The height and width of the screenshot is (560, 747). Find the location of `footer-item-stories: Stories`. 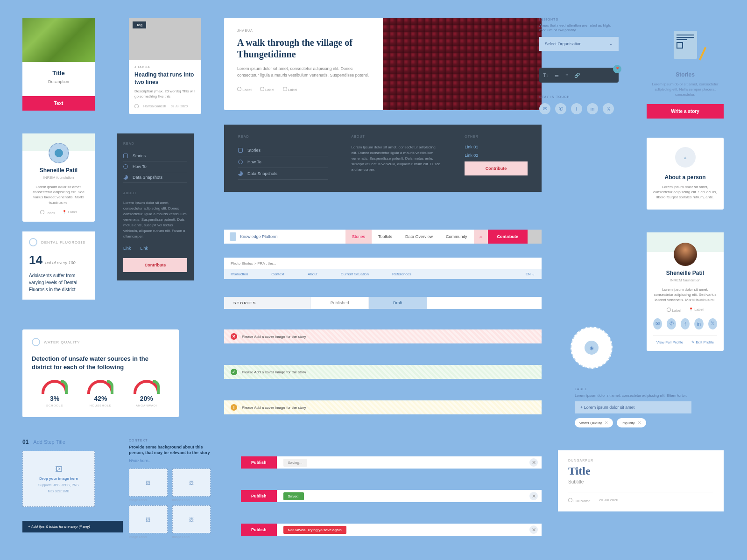

footer-item-stories: Stories is located at coordinates (283, 150).